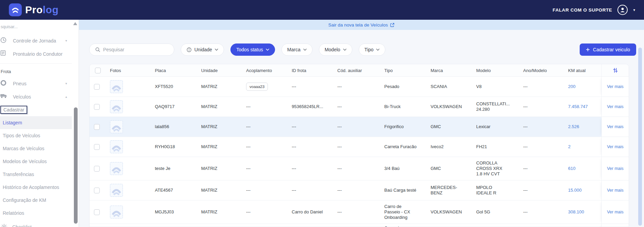  What do you see at coordinates (174, 212) in the screenshot?
I see `cell-placa: MGJ5J03` at bounding box center [174, 212].